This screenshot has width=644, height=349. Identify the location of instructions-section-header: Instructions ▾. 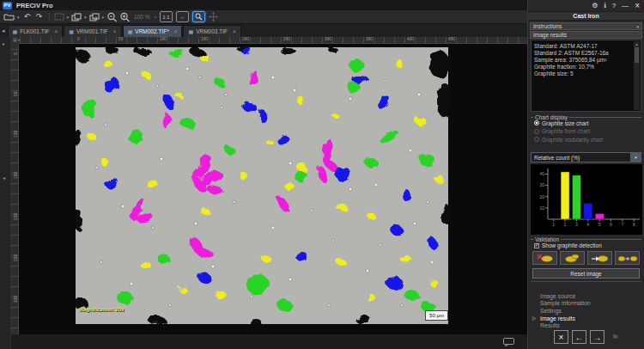
(586, 26).